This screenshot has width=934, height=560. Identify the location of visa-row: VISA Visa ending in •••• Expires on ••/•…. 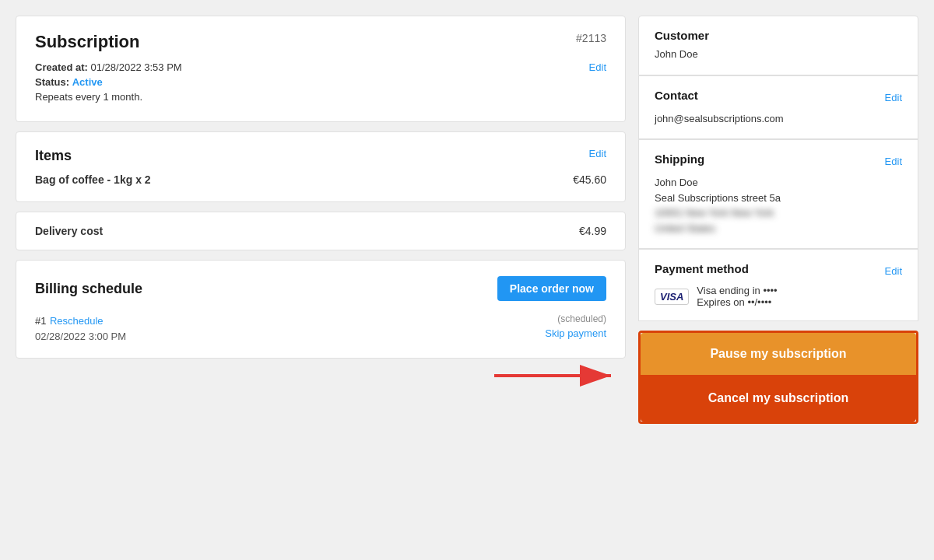
(778, 296).